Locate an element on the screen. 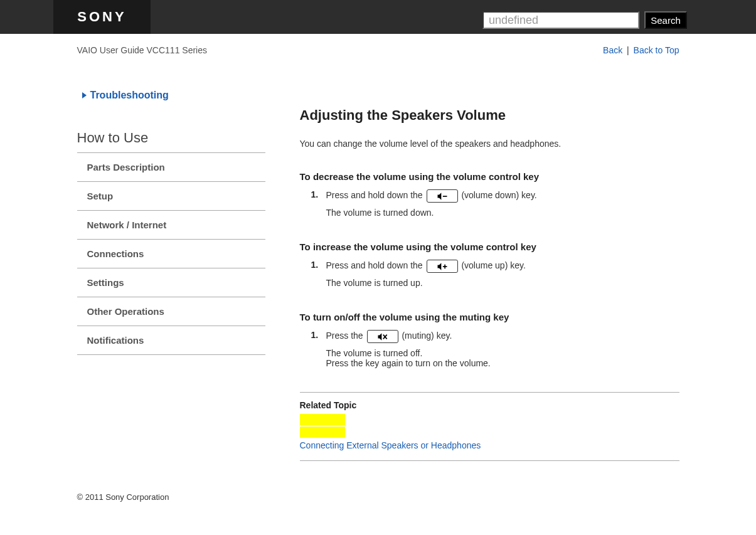 The height and width of the screenshot is (535, 756). logo: SONY is located at coordinates (102, 17).